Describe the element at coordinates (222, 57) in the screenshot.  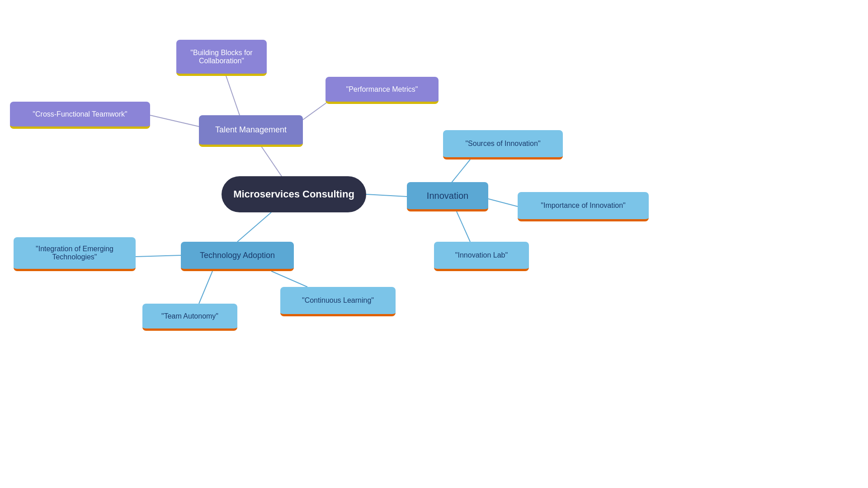
I see `building-label: "Building Blocks for Collaboration"` at that location.